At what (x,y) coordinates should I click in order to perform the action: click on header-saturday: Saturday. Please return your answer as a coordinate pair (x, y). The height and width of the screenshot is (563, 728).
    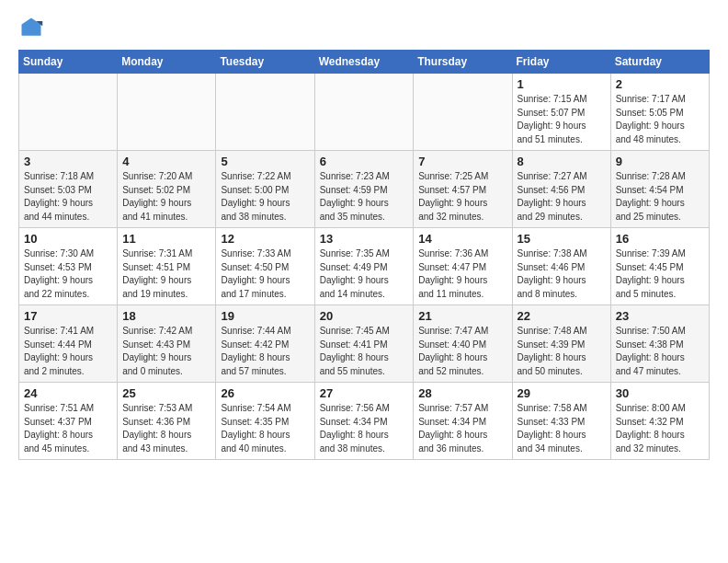
    Looking at the image, I should click on (660, 63).